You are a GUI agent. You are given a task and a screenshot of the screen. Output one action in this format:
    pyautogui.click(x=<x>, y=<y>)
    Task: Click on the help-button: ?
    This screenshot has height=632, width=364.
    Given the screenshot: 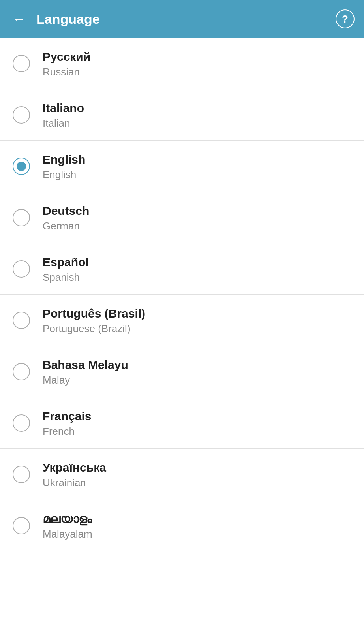 What is the action you would take?
    pyautogui.click(x=345, y=19)
    